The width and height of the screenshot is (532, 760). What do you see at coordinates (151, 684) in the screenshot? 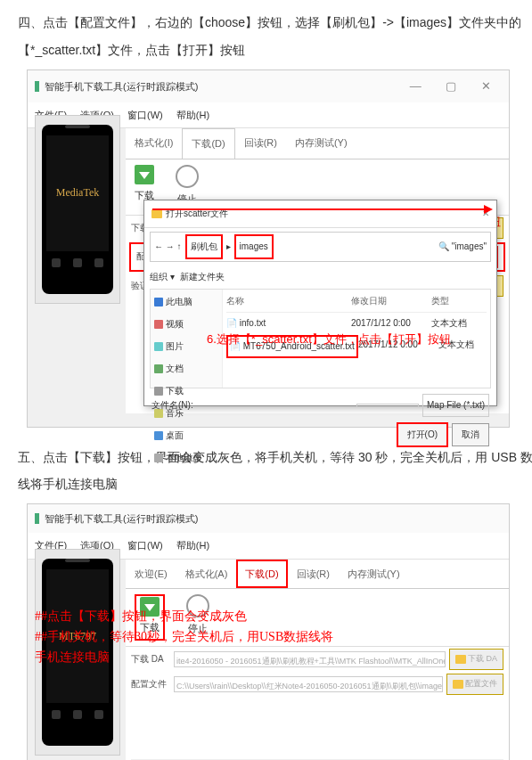
I see `cfg-label: 配置文件` at bounding box center [151, 684].